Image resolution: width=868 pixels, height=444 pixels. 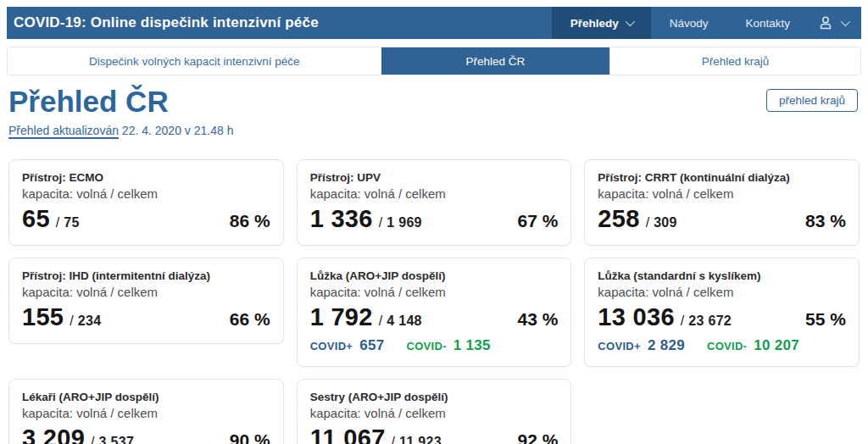 What do you see at coordinates (342, 219) in the screenshot?
I see `free-capacity-value: 1 336` at bounding box center [342, 219].